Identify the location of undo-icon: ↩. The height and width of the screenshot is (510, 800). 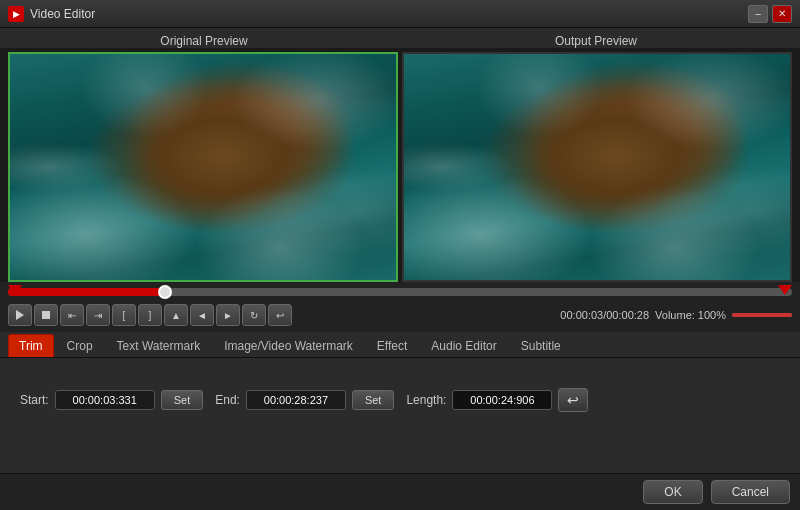
(280, 316).